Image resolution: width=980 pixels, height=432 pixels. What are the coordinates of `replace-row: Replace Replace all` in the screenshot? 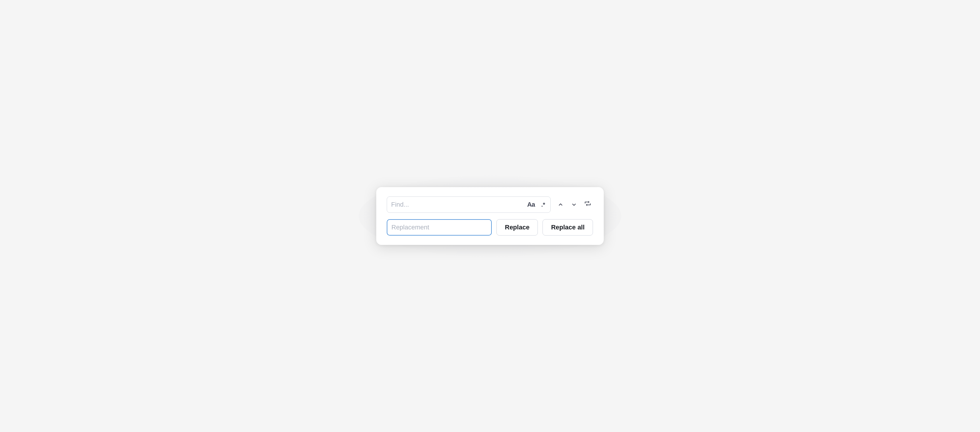 It's located at (490, 228).